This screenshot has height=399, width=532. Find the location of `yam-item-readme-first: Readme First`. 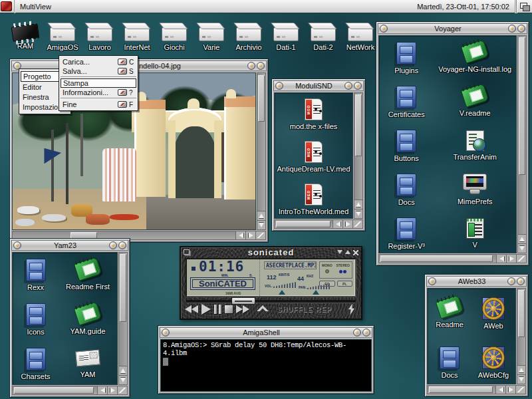

yam-item-readme-first: Readme First is located at coordinates (88, 275).